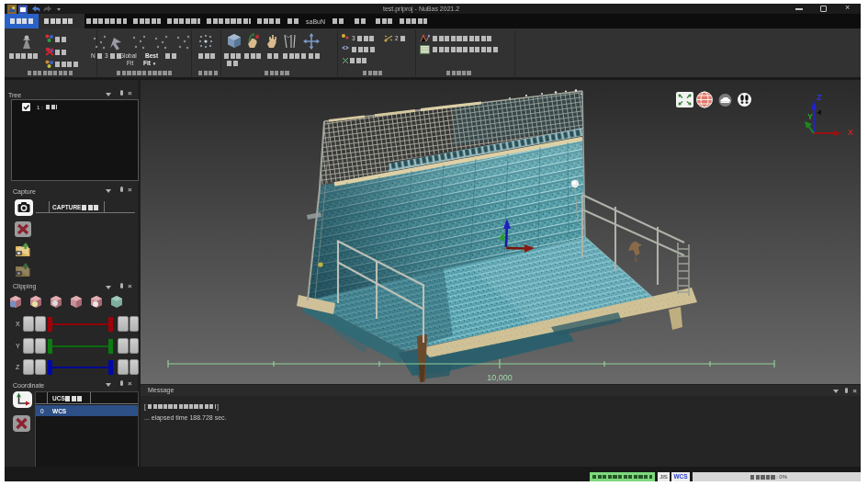 Image resolution: width=868 pixels, height=486 pixels. I want to click on svg-text: X, so click(851, 132).